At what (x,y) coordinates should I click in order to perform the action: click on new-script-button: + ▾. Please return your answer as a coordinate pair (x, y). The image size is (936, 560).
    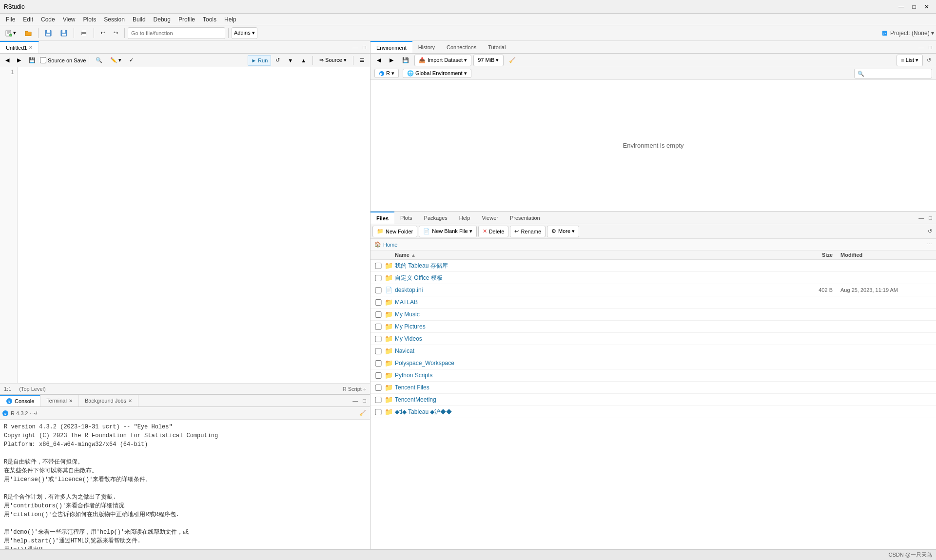
    Looking at the image, I should click on (11, 33).